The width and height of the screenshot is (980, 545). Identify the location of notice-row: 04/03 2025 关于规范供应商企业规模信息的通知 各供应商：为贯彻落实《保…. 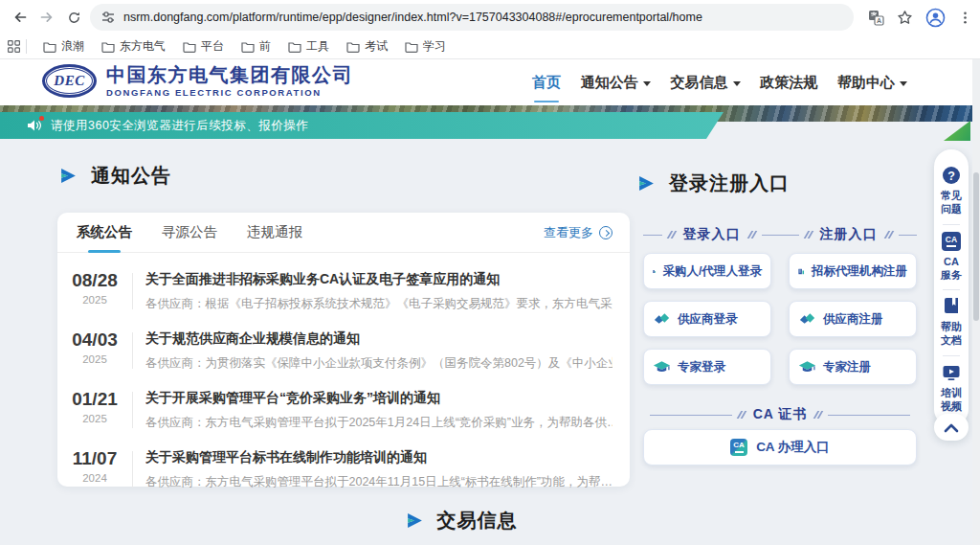
(341, 350).